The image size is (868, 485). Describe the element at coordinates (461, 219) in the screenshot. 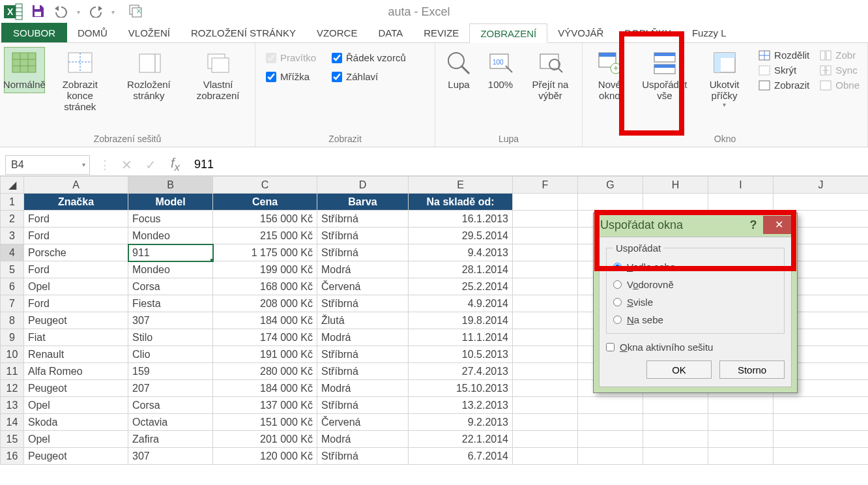

I see `cell: 16.1.2013` at that location.